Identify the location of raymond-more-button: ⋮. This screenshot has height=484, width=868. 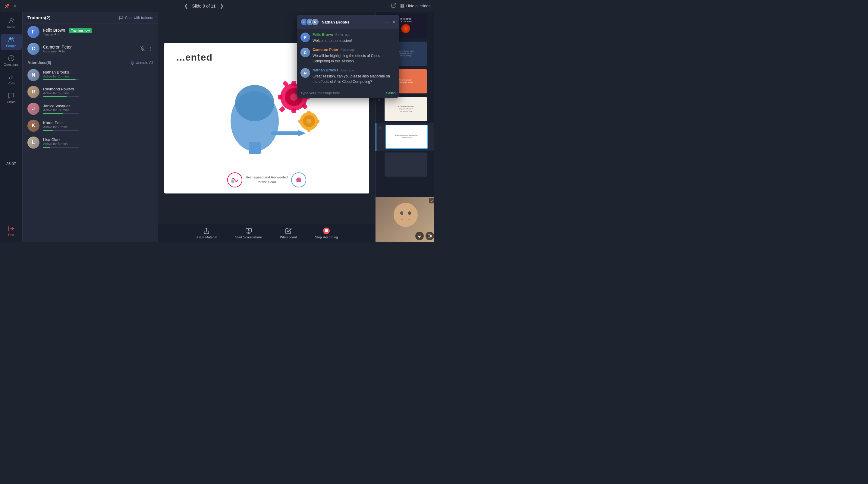
(150, 92).